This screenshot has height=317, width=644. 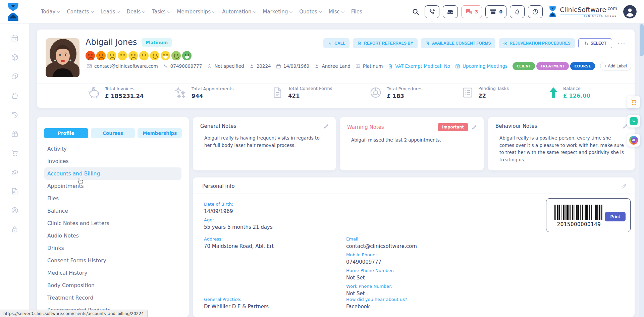 What do you see at coordinates (94, 93) in the screenshot?
I see `piggy-bank-icon` at bounding box center [94, 93].